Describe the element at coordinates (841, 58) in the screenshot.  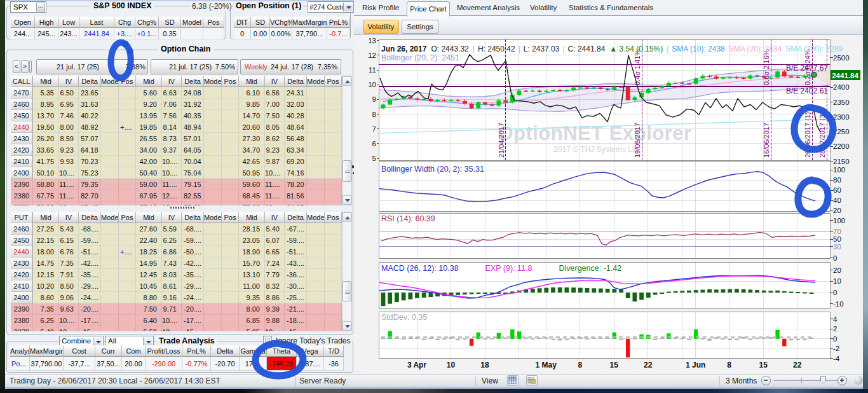
I see `svg-text: 2500` at that location.